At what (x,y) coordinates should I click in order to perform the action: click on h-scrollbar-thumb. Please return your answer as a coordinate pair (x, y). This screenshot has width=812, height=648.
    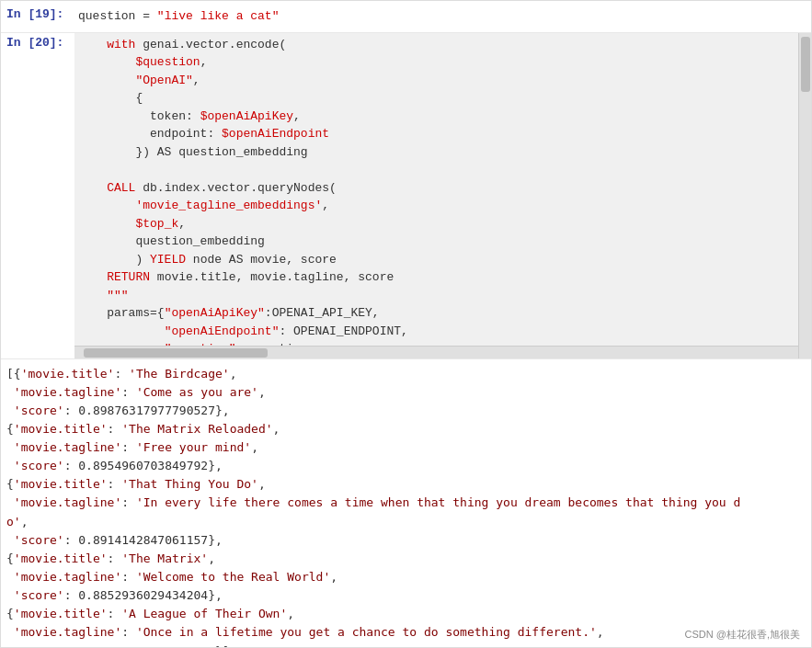
    Looking at the image, I should click on (176, 353).